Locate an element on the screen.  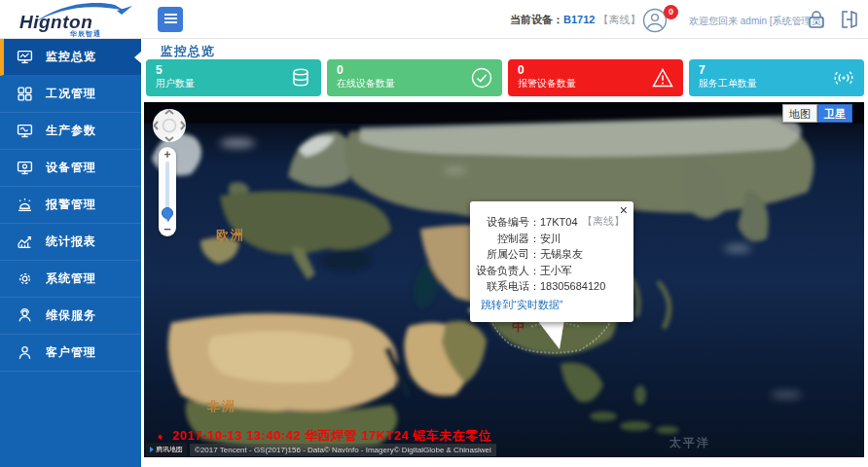
sidebar-item-device-mgmt: 设备管理 is located at coordinates (70, 168).